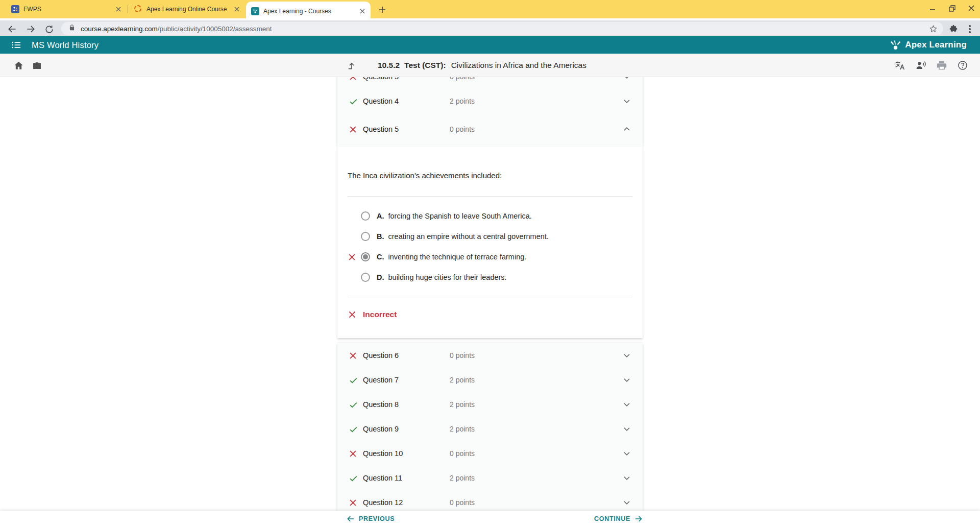 Image resolution: width=980 pixels, height=527 pixels. Describe the element at coordinates (351, 519) in the screenshot. I see `arrow-left-icon` at that location.